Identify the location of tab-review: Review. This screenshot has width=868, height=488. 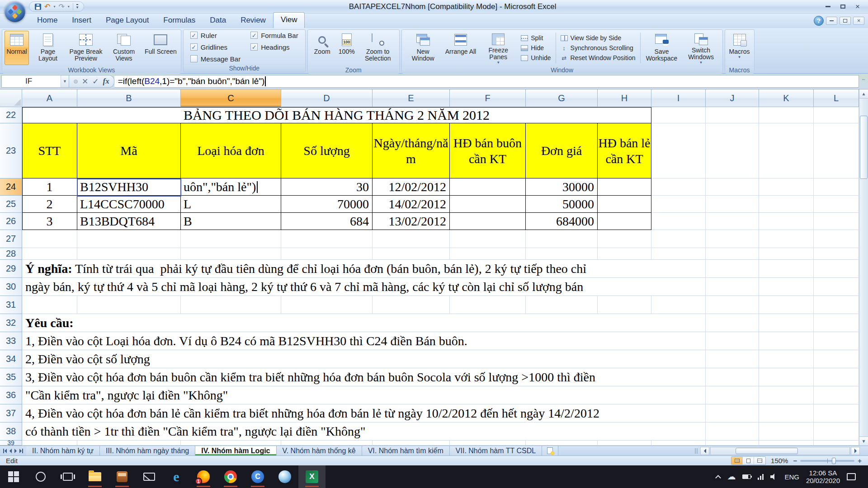
(253, 21).